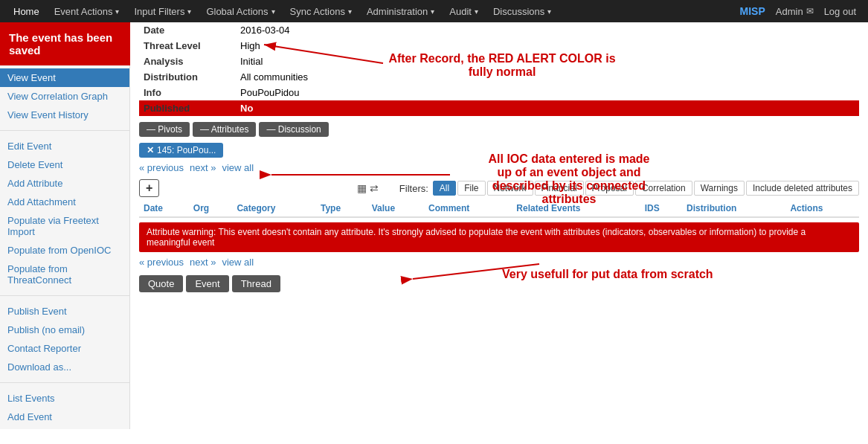  What do you see at coordinates (547, 92) in the screenshot?
I see `info-value: PouPouPidou` at bounding box center [547, 92].